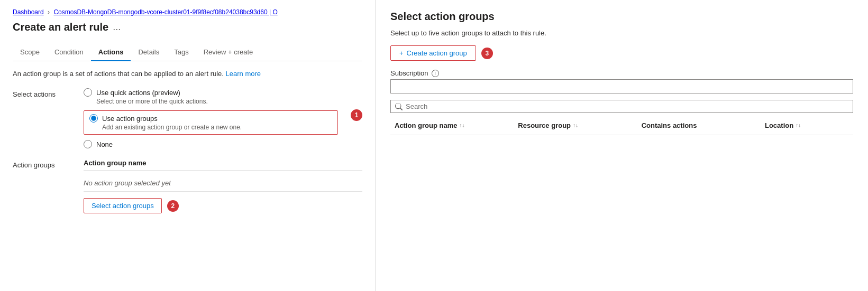  What do you see at coordinates (69, 53) in the screenshot?
I see `tab-condition: Condition` at bounding box center [69, 53].